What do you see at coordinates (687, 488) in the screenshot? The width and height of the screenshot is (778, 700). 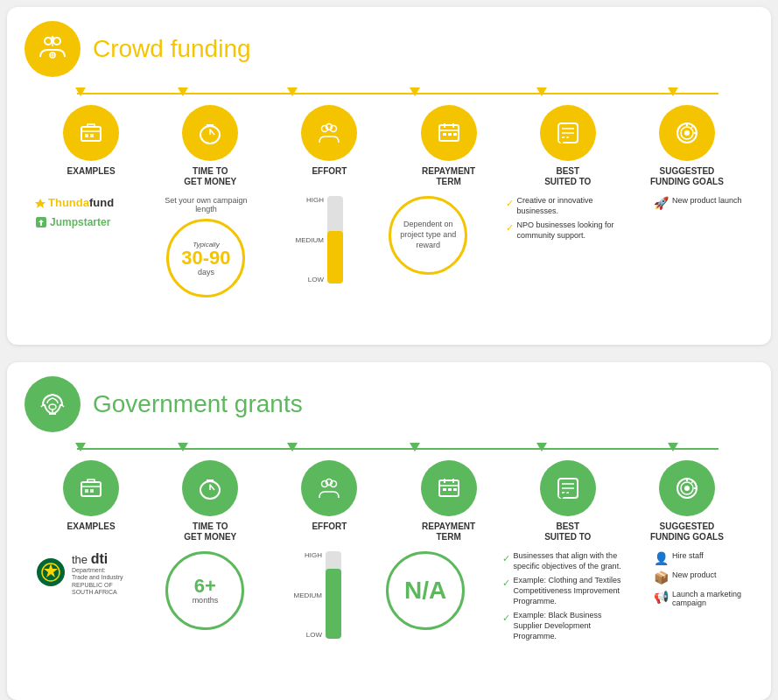 I see `gov-funding-icon` at bounding box center [687, 488].